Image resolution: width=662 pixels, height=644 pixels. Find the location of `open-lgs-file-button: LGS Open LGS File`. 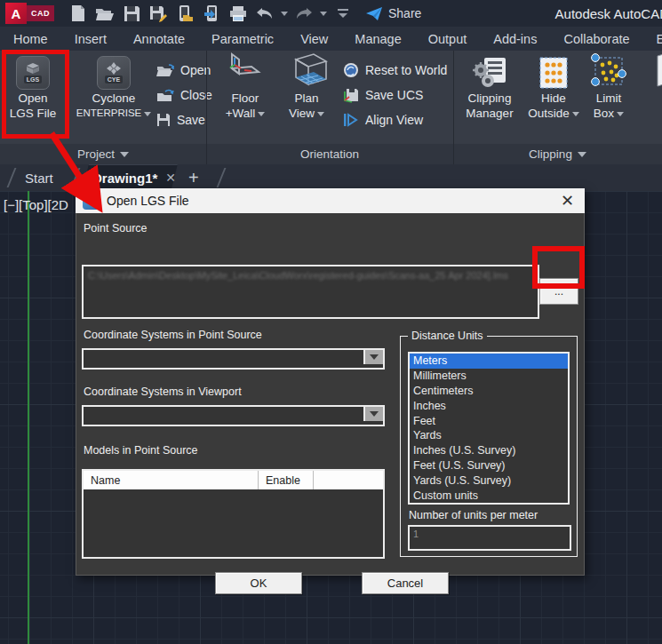

open-lgs-file-button: LGS Open LGS File is located at coordinates (33, 88).